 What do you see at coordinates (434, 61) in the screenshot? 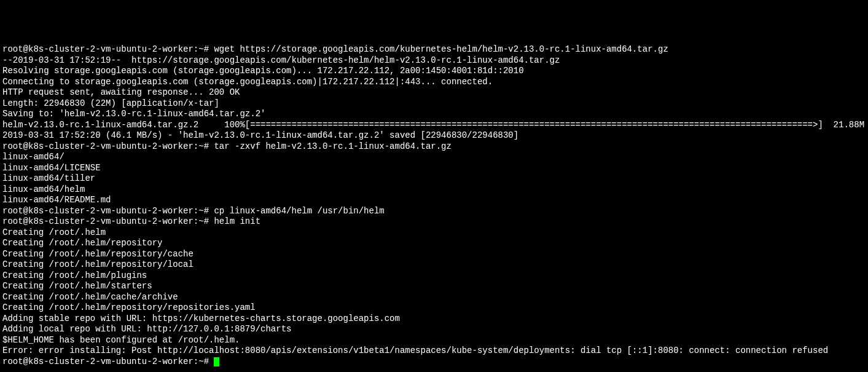
I see `terminal-line: --2019-03-31 17:52:19-- https://storage.…` at bounding box center [434, 61].